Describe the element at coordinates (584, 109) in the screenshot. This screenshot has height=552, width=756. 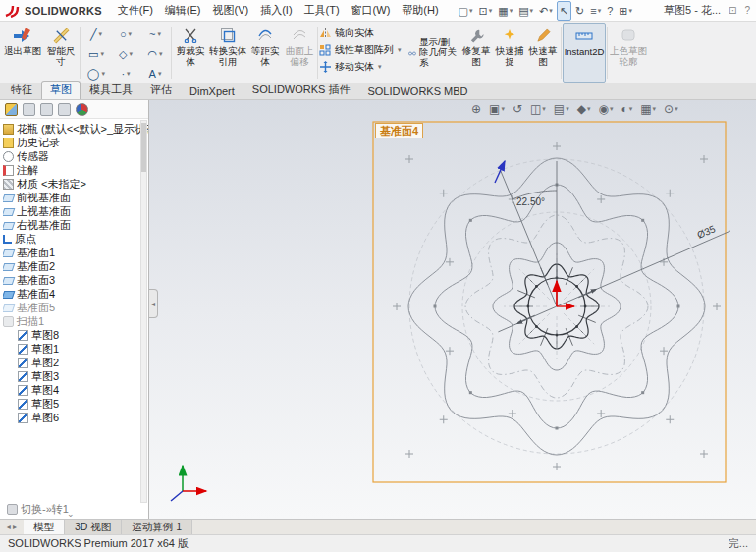
I see `display-style-icon: ◆ ▾` at that location.